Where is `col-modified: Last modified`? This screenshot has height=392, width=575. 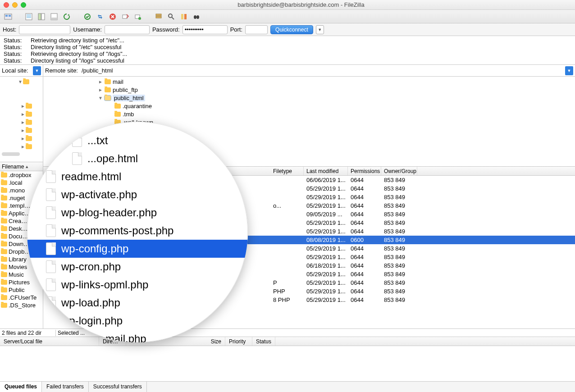
col-modified: Last modified is located at coordinates (326, 171).